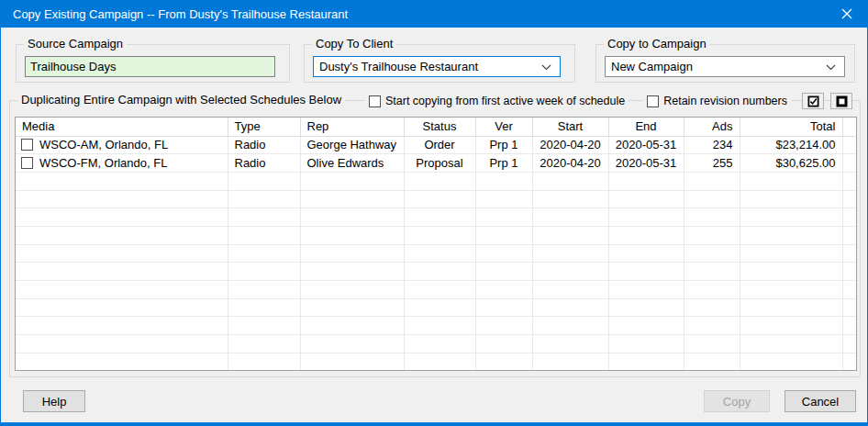  Describe the element at coordinates (791, 163) in the screenshot. I see `cell-total: $30,625.00` at that location.